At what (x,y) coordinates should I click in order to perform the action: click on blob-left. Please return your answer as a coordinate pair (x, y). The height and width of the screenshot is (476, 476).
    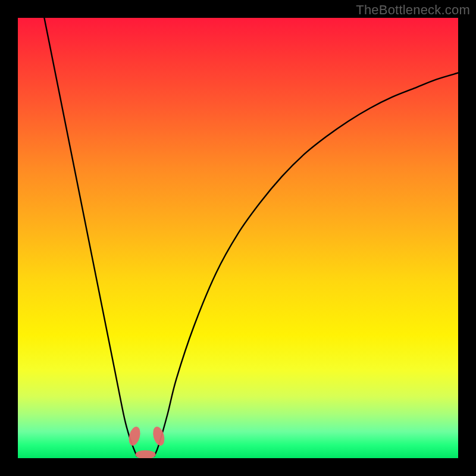
    Looking at the image, I should click on (134, 436).